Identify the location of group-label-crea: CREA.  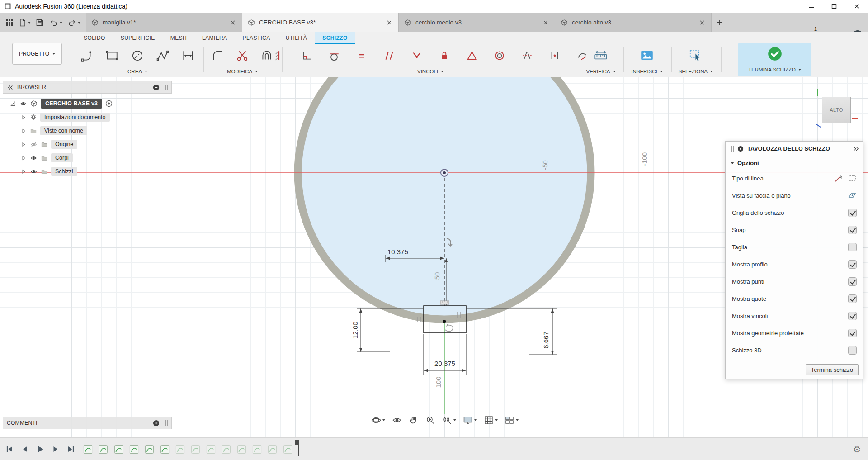
(137, 72).